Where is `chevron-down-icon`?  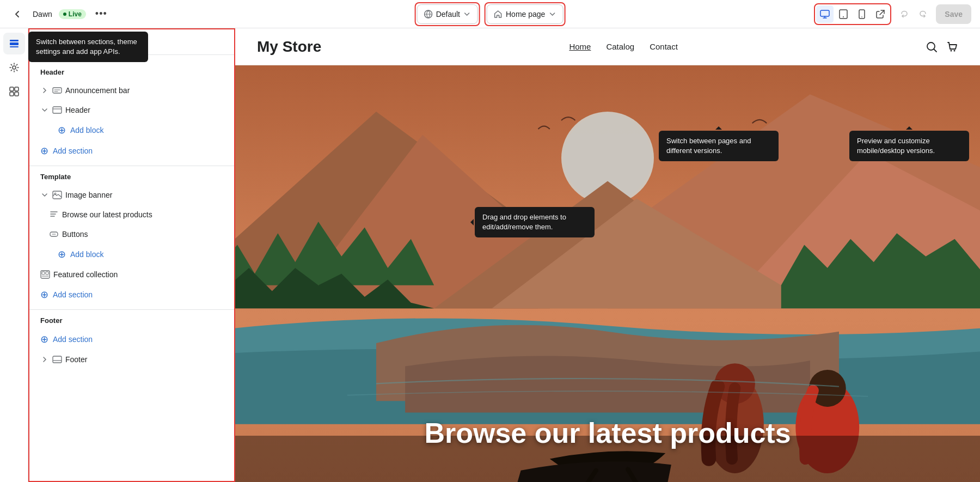
chevron-down-icon is located at coordinates (467, 14).